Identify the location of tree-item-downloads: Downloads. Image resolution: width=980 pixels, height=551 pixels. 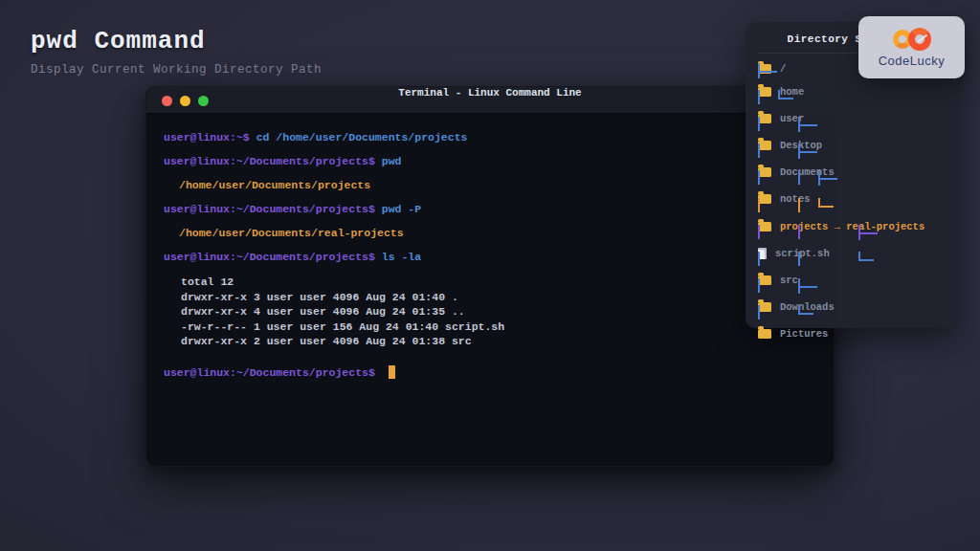
(796, 307).